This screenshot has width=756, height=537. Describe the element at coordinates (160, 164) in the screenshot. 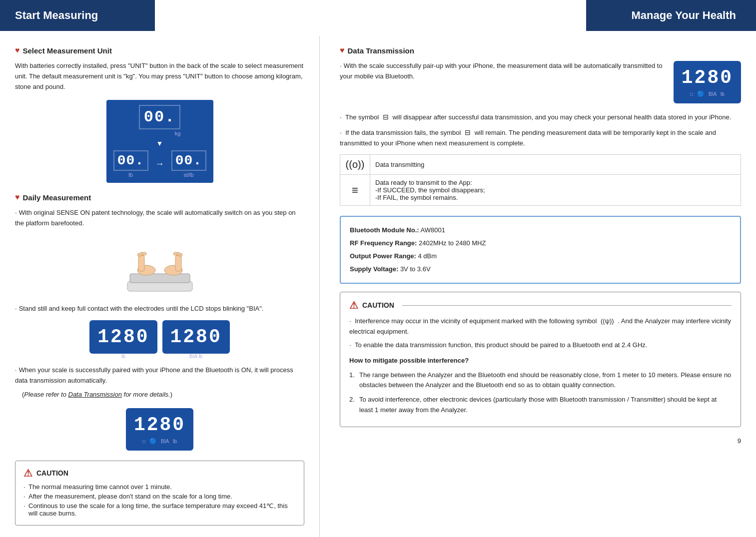

I see `lcd-bottom-row: 00. lb → 00. st/lb` at that location.